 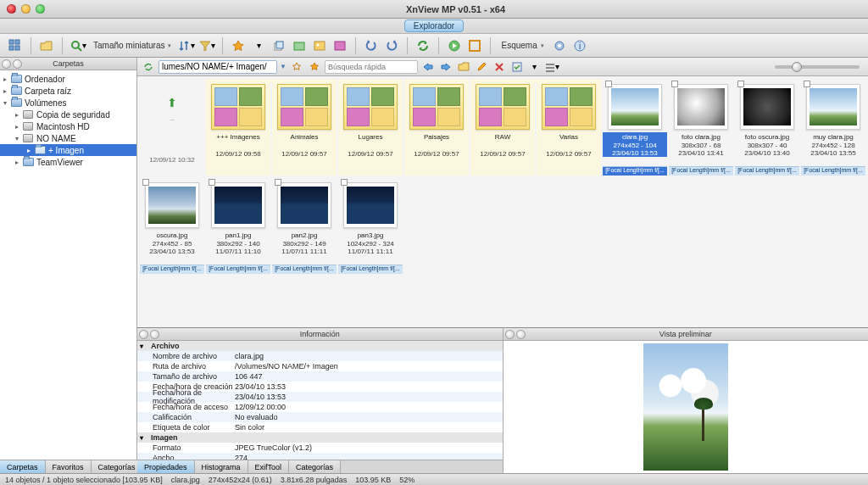 I want to click on thumb-image: foto oscura.jpg308x307 - 4023/04/10 13:4…, so click(x=767, y=127).